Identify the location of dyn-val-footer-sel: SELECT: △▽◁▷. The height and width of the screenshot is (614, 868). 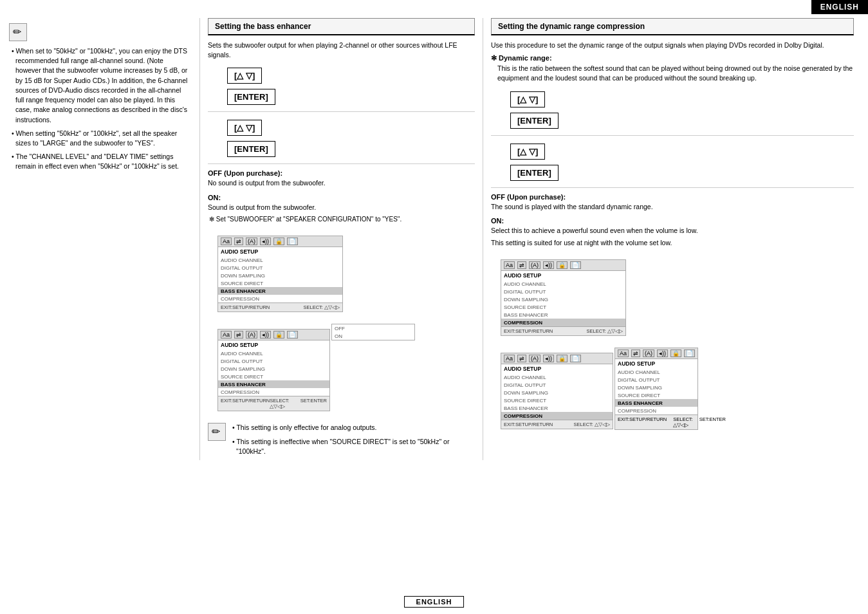
(683, 422).